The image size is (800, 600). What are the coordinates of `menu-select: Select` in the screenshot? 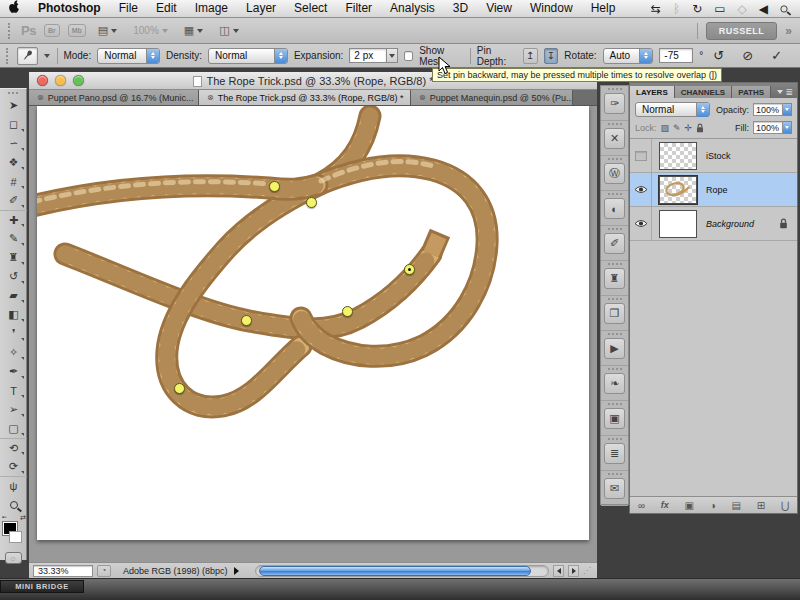 It's located at (310, 8).